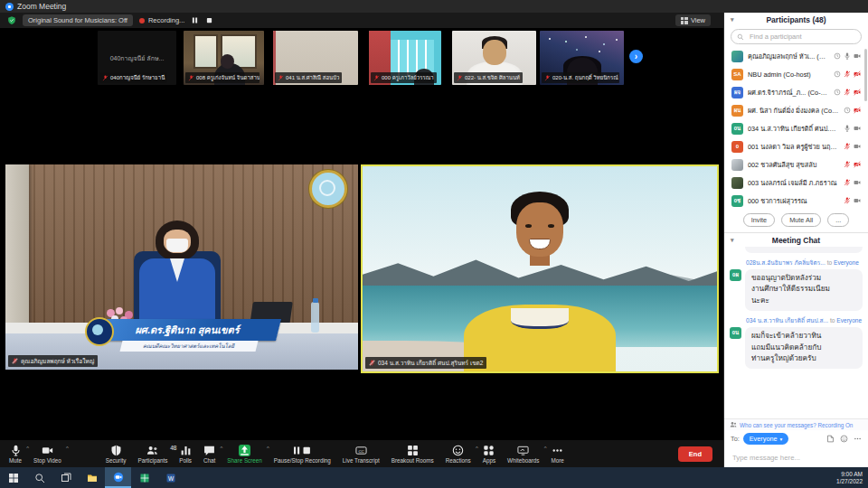 The image size is (868, 488). I want to click on thumbnail-name-label: 041 น.ส.ศาสิณี สอนบัว, so click(308, 78).